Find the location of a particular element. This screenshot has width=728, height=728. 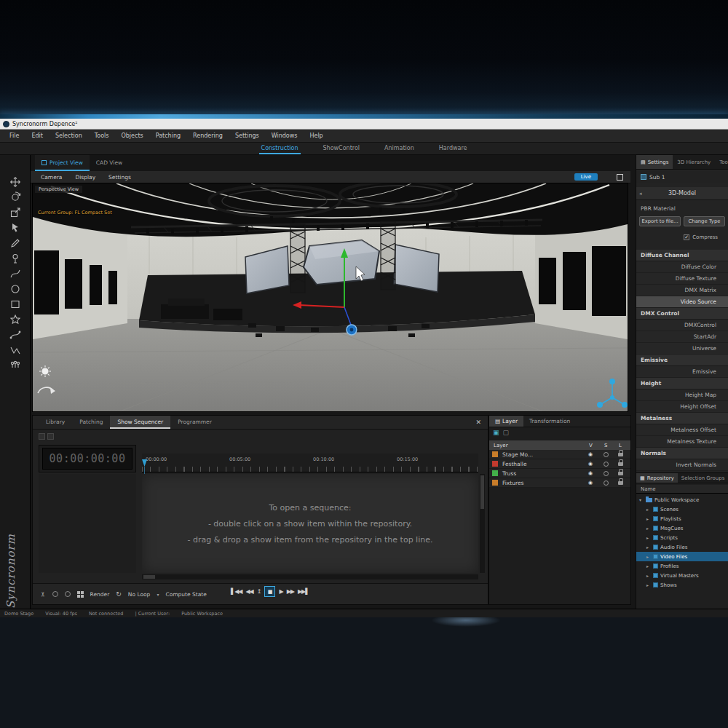

render-button: Render is located at coordinates (100, 594).